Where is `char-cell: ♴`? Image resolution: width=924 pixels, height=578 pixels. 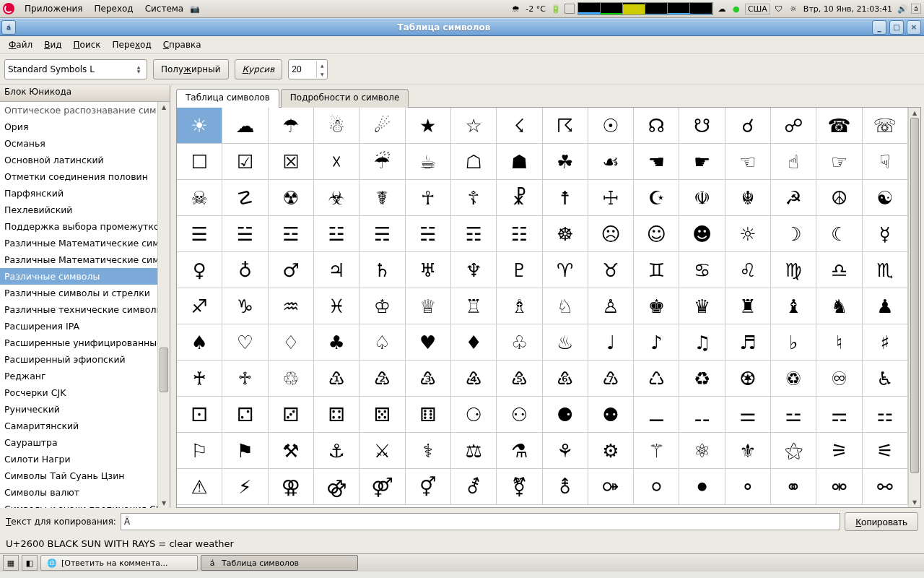 char-cell: ♴ is located at coordinates (383, 379).